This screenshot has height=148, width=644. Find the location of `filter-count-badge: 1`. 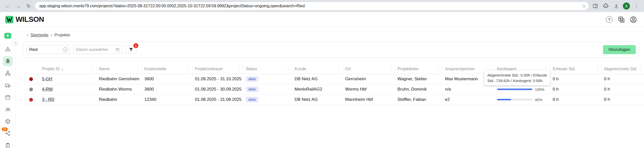

filter-count-badge: 1 is located at coordinates (136, 46).